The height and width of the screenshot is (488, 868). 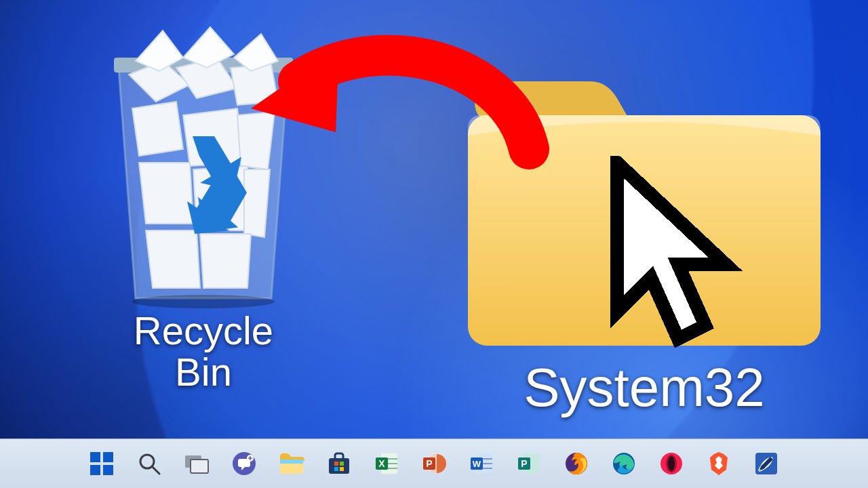 What do you see at coordinates (481, 464) in the screenshot?
I see `word-icon: W` at bounding box center [481, 464].